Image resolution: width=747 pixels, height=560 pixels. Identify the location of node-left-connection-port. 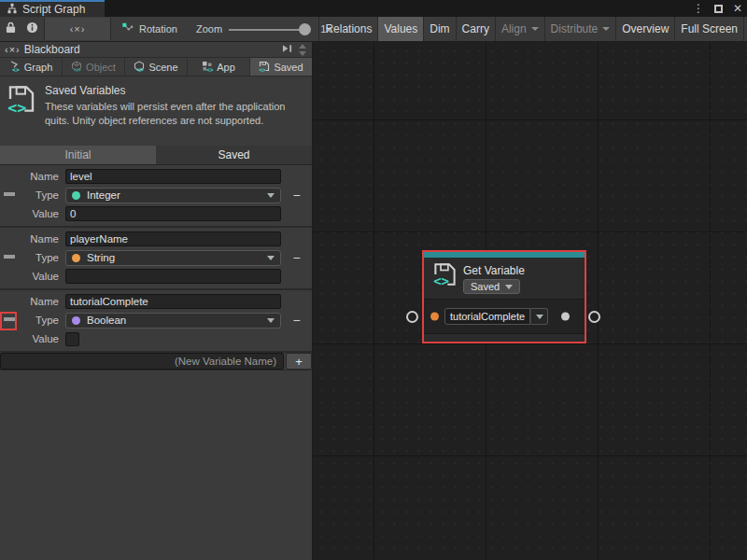
(413, 317).